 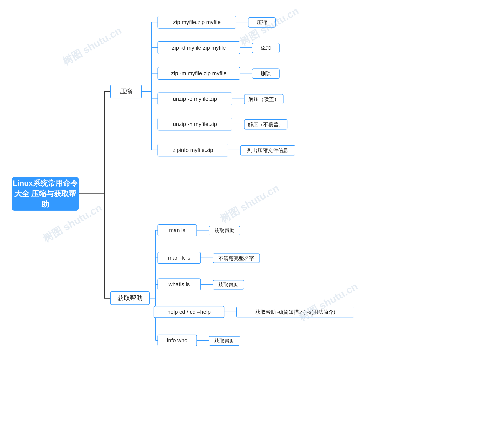 I want to click on leaf-zip2: zip -d myfile.zip myfile, so click(x=199, y=48).